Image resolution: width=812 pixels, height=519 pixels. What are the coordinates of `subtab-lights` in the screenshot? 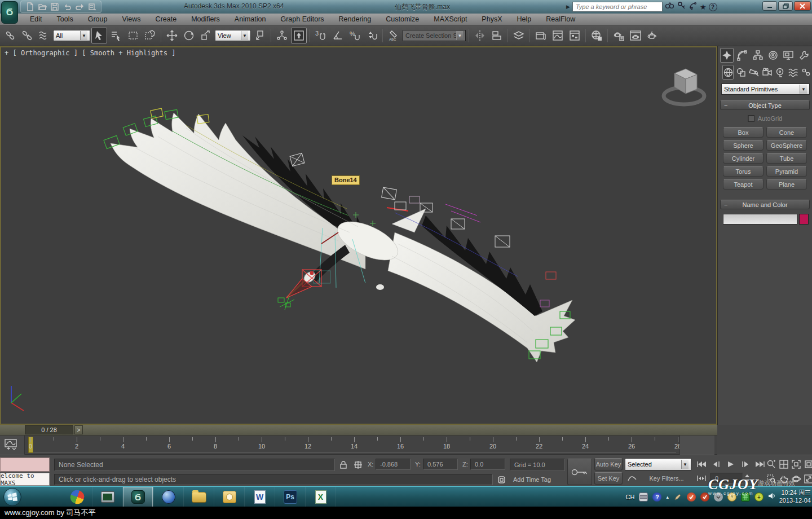 It's located at (754, 72).